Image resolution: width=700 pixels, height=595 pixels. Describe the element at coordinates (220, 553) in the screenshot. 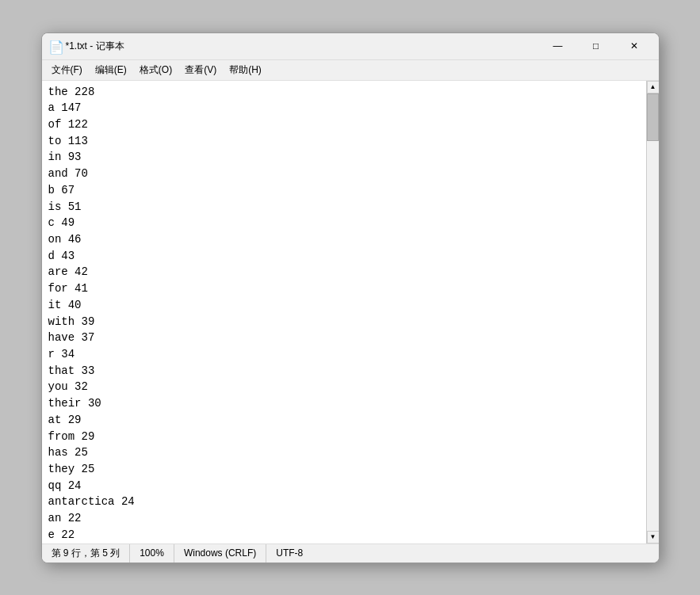

I see `line-ending: Windows (CRLF)` at that location.